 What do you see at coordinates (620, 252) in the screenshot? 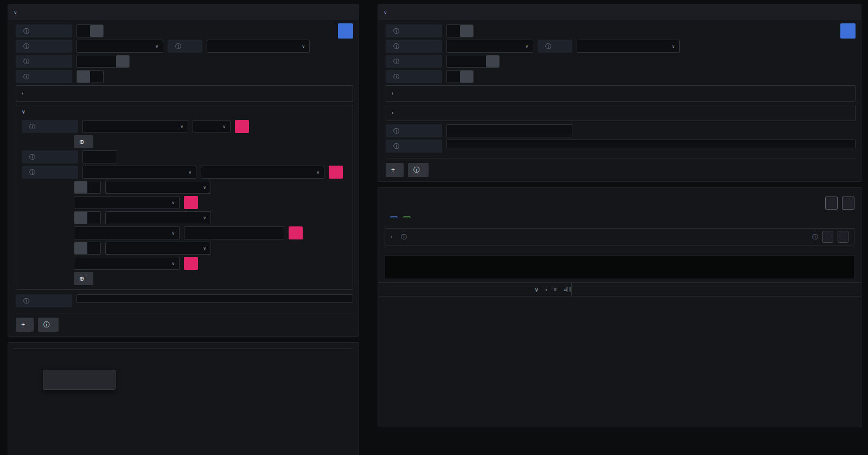
I see `minimap-ruler` at bounding box center [620, 252].